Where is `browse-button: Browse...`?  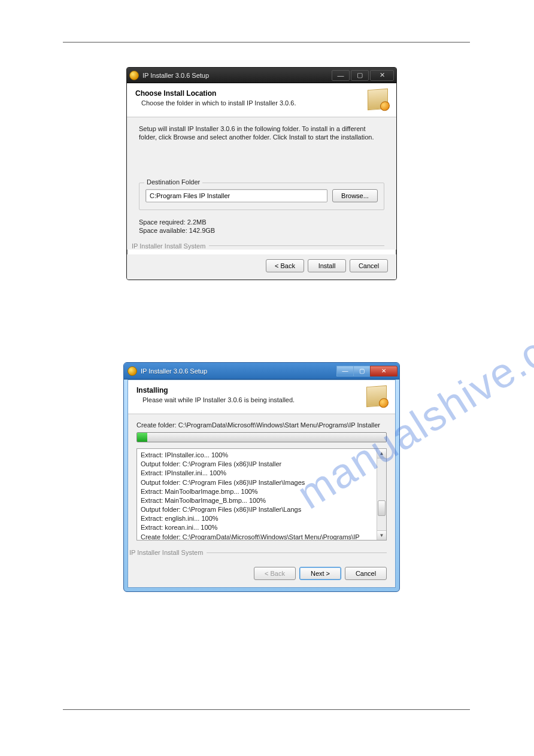
browse-button: Browse... is located at coordinates (355, 196).